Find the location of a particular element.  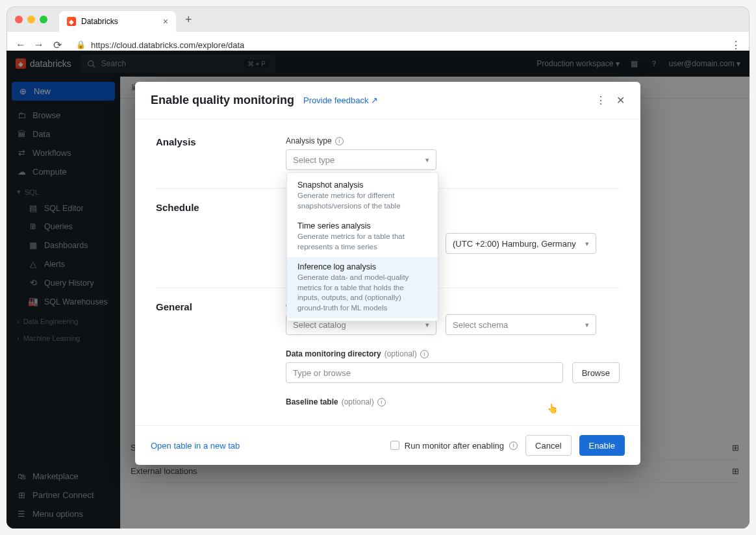

maximize-window-button is located at coordinates (44, 19).